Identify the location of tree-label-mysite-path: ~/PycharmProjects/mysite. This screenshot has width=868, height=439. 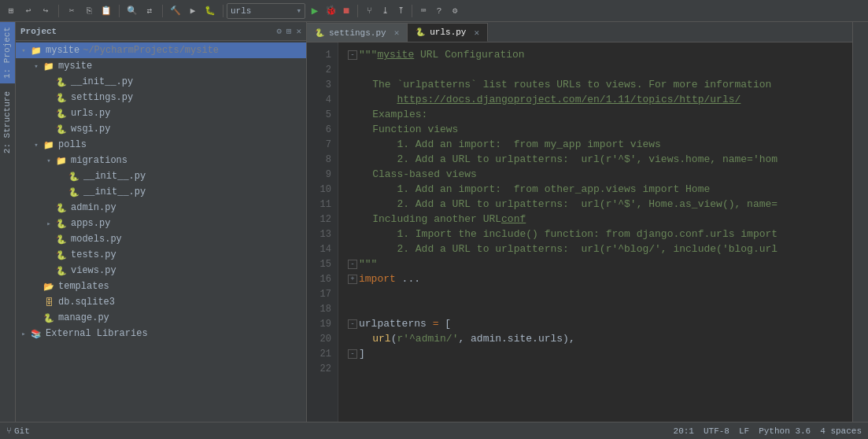
(151, 50).